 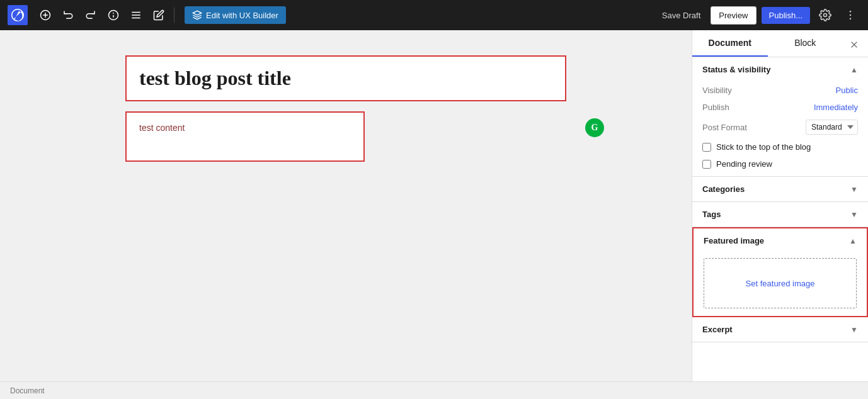 I want to click on toolbar: Edit with UX Builder Save Draft Preview …, so click(x=434, y=15).